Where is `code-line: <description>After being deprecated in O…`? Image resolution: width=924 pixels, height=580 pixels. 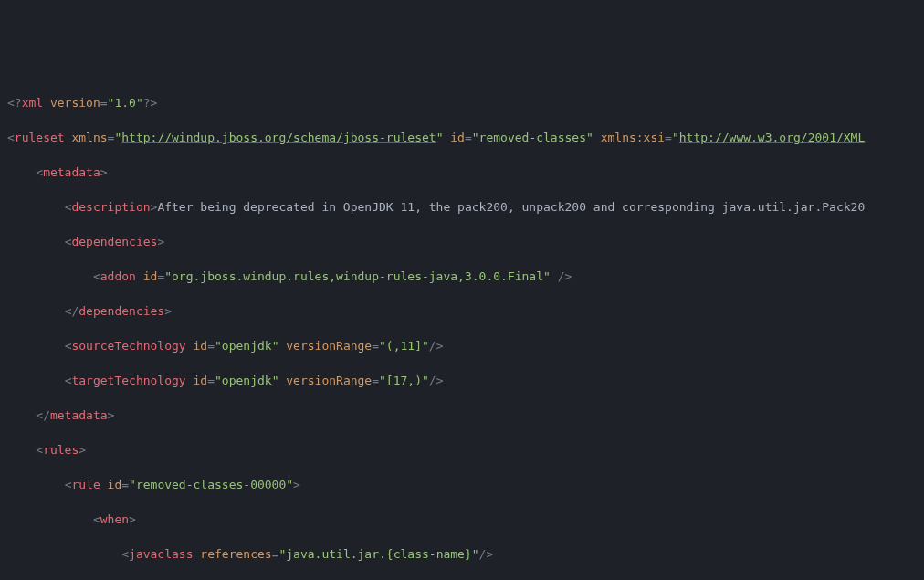 code-line: <description>After being deprecated in O… is located at coordinates (462, 206).